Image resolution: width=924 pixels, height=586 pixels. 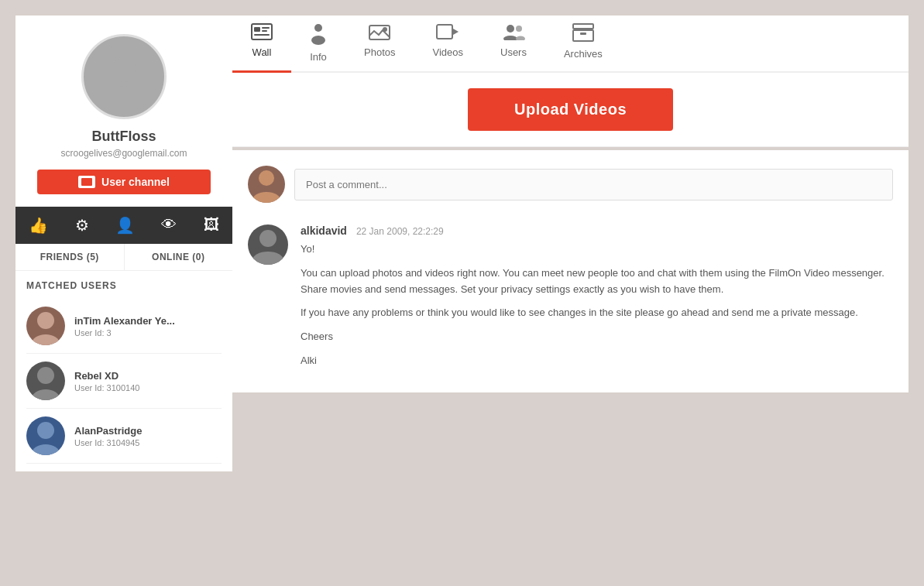 What do you see at coordinates (107, 381) in the screenshot?
I see `user-info: Rebel XD User Id: 3100140` at bounding box center [107, 381].